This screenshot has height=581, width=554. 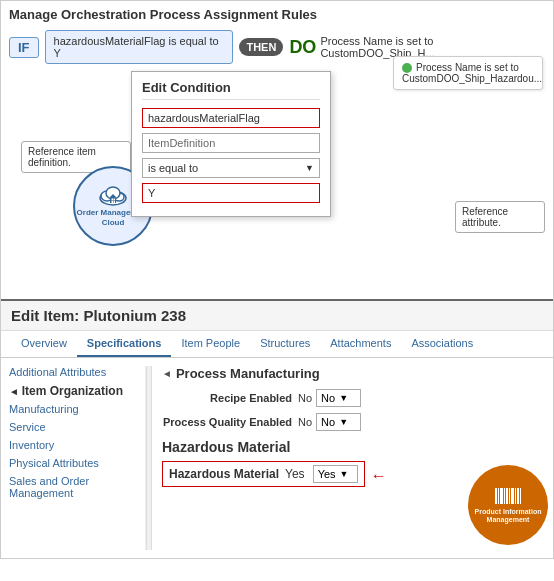 I want to click on hazardous-chevron-down-icon: ▼, so click(x=344, y=474).